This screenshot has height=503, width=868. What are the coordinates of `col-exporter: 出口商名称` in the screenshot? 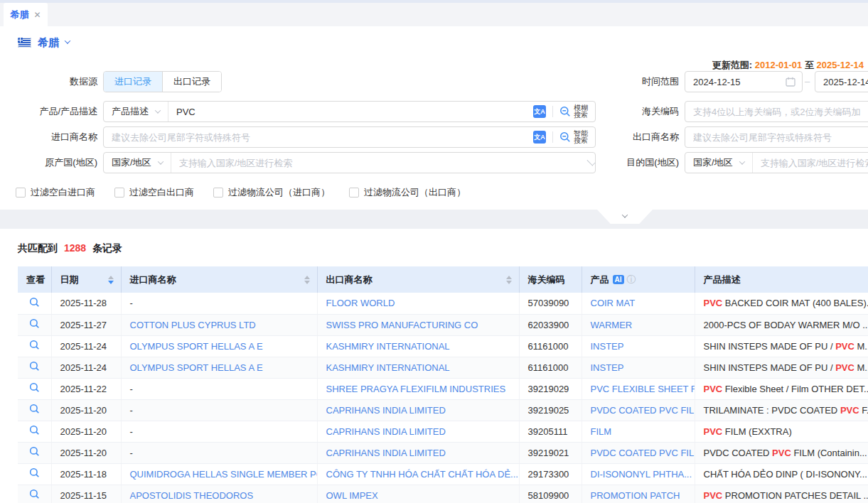 It's located at (418, 280).